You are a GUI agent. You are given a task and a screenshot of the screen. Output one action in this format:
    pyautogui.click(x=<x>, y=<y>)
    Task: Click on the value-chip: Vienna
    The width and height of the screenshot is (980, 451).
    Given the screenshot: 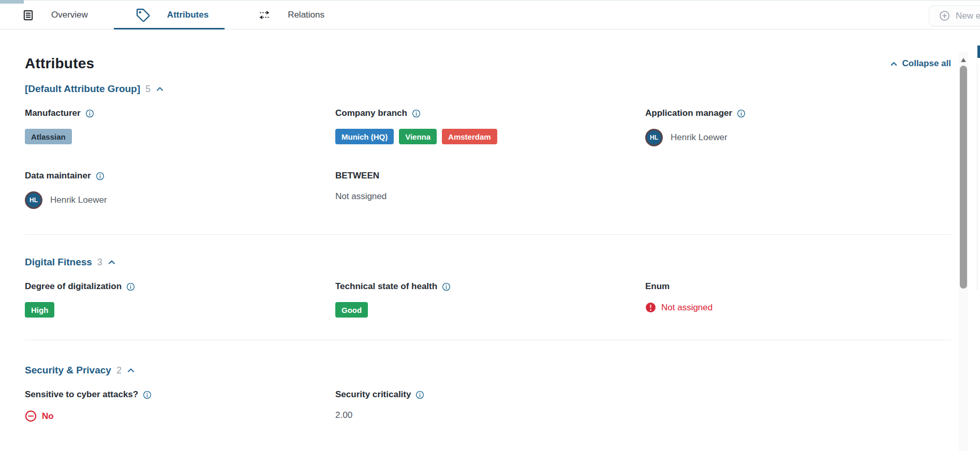 What is the action you would take?
    pyautogui.click(x=418, y=137)
    